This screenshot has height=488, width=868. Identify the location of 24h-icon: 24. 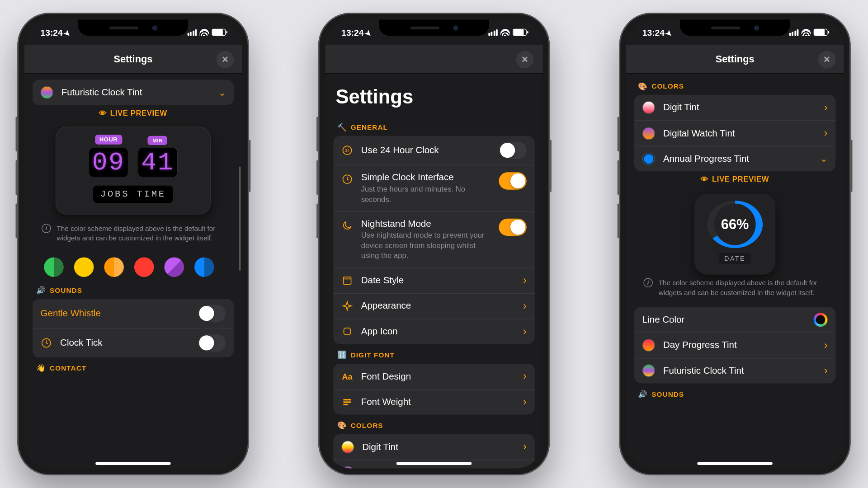
(347, 150).